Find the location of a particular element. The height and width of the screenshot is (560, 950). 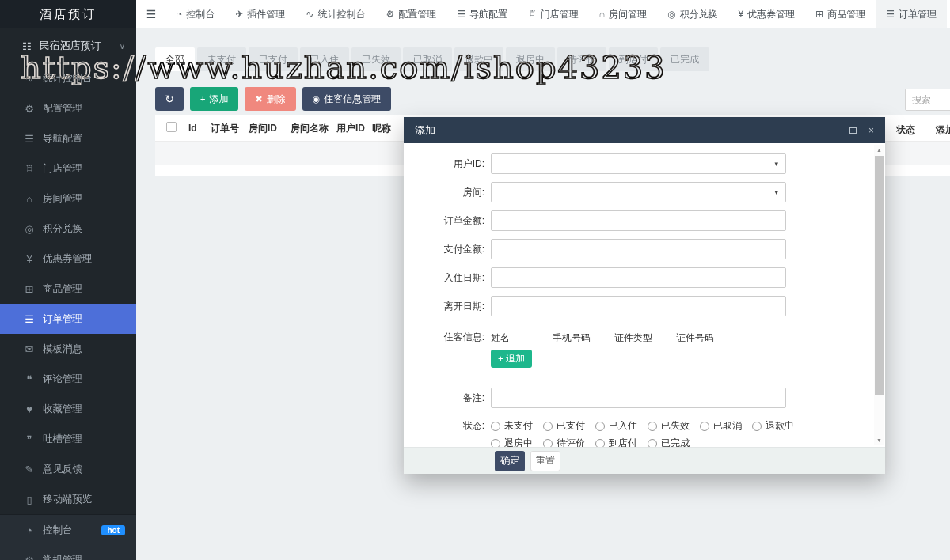

scrollbar-thumb is located at coordinates (879, 275).